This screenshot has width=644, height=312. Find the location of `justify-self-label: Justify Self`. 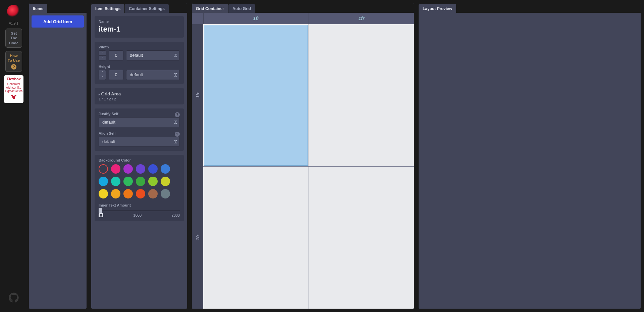

justify-self-label: Justify Self is located at coordinates (109, 114).